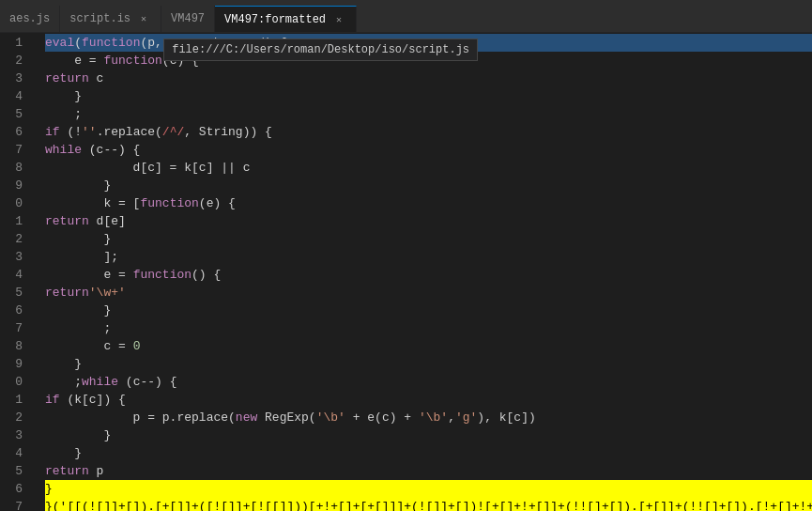  Describe the element at coordinates (428, 400) in the screenshot. I see `code-line: if (k[c]) {` at that location.